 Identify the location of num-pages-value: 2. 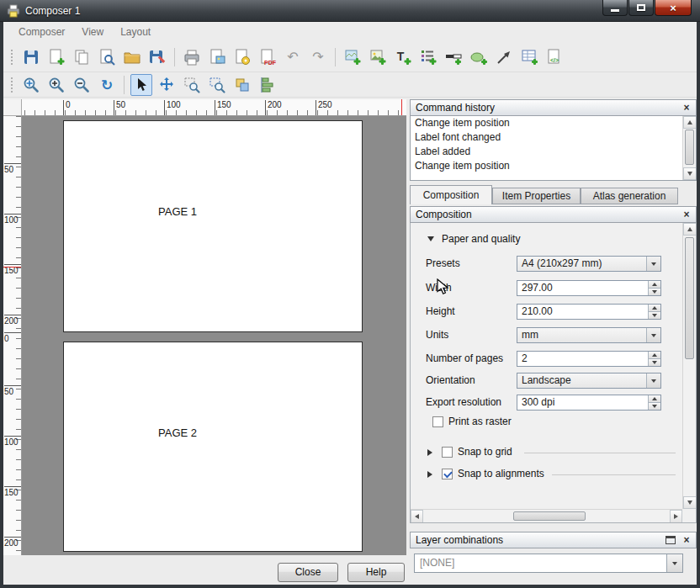
(582, 358).